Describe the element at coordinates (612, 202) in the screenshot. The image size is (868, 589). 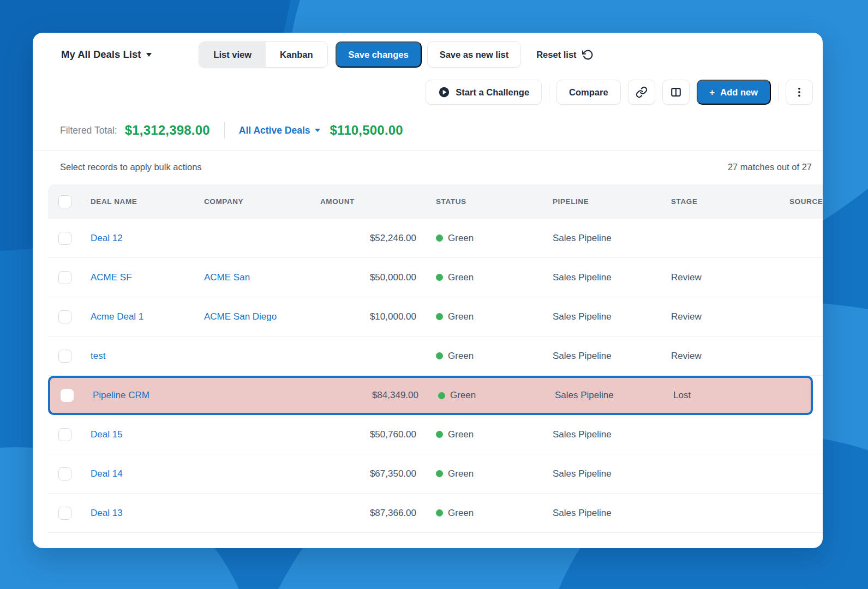
I see `column-header-pipeline: PIPELINE` at that location.